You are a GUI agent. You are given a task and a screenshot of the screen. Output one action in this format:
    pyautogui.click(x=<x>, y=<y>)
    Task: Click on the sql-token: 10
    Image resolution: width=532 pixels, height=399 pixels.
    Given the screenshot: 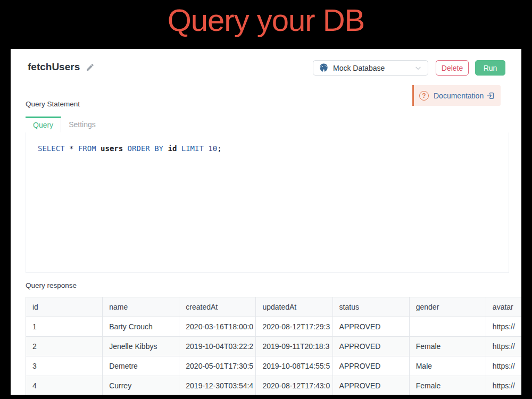 What is the action you would take?
    pyautogui.click(x=213, y=148)
    